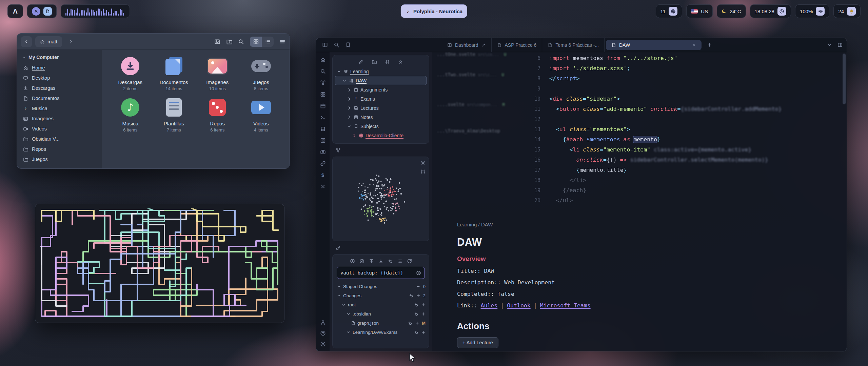 This screenshot has height=366, width=868. Describe the element at coordinates (381, 136) in the screenshot. I see `tree-item-desarrollo-cliente: Desarrollo-Cliente` at that location.